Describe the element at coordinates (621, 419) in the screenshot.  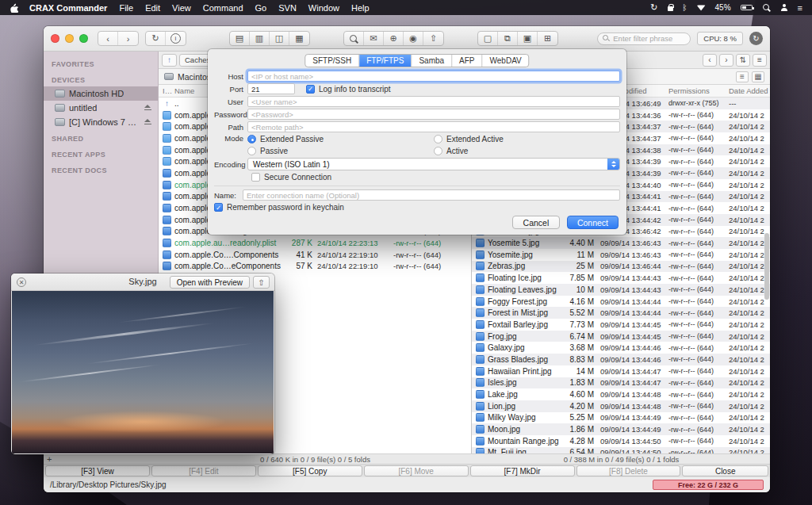
I see `file-row: Milky Way.jpg 5.25 M 09/09/14 13:44:49 -…` at that location.